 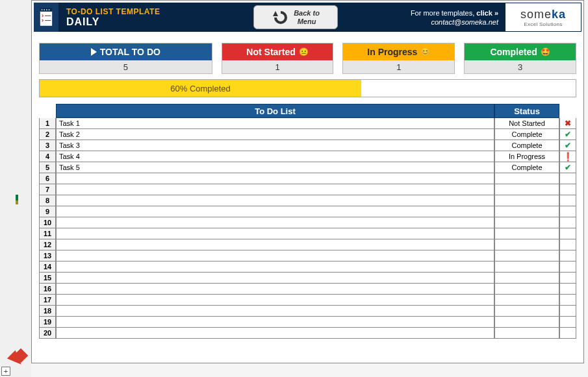 I want to click on sad-face-icon: 😐, so click(x=304, y=52).